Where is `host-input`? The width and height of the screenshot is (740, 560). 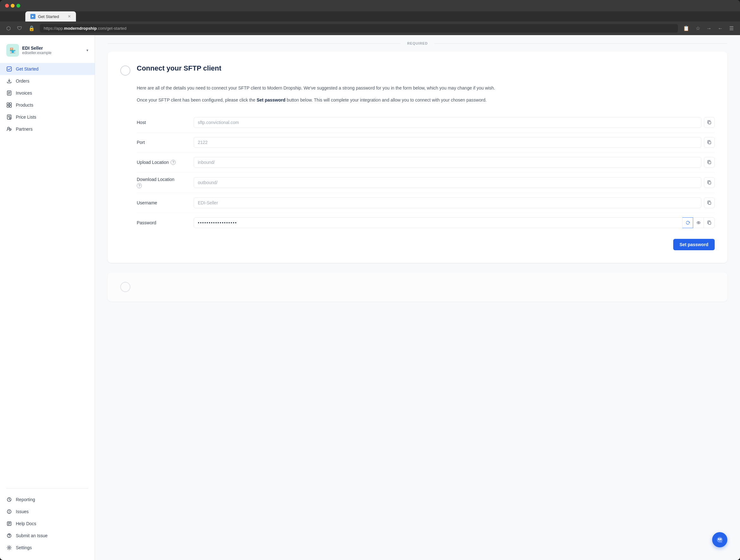 host-input is located at coordinates (448, 122).